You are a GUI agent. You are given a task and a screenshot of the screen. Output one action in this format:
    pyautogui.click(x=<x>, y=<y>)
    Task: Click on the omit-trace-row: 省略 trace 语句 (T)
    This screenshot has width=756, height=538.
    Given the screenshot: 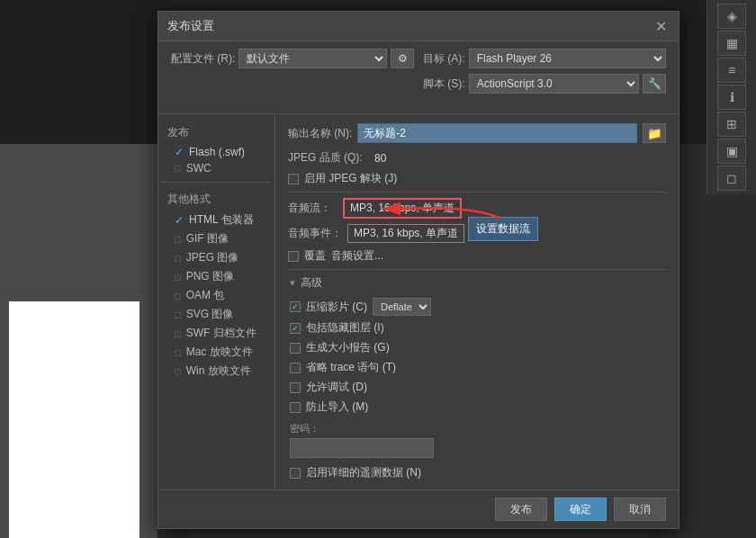 What is the action you would take?
    pyautogui.click(x=478, y=367)
    